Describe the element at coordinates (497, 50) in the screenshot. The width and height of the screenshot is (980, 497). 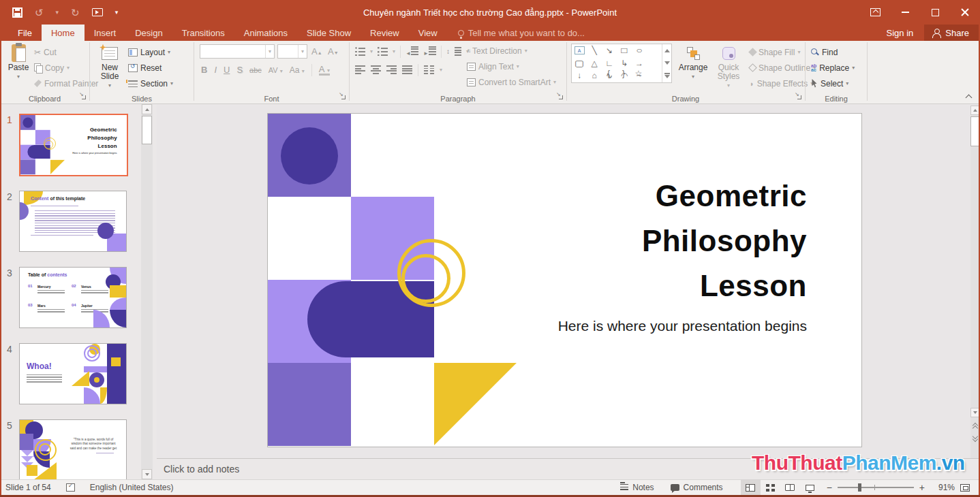
I see `text-direction-button: ↑↓ Text Direction ▾` at that location.